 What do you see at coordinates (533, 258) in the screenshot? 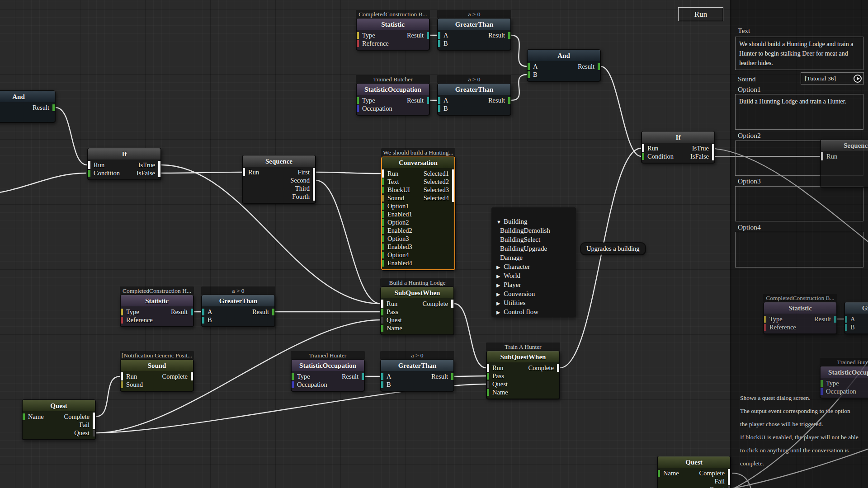
I see `menu-item-damage: Damage` at bounding box center [533, 258].